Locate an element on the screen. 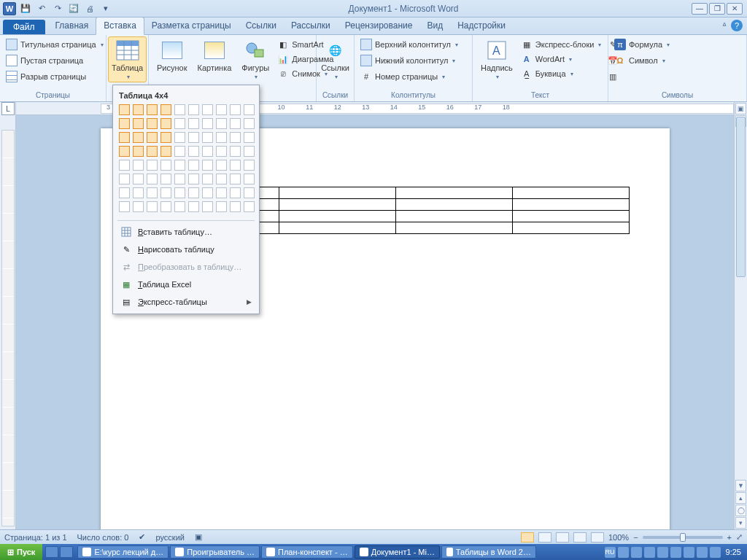 This screenshot has width=747, height=560. quickparts-button: ▦Экспресс-блоки is located at coordinates (562, 44).